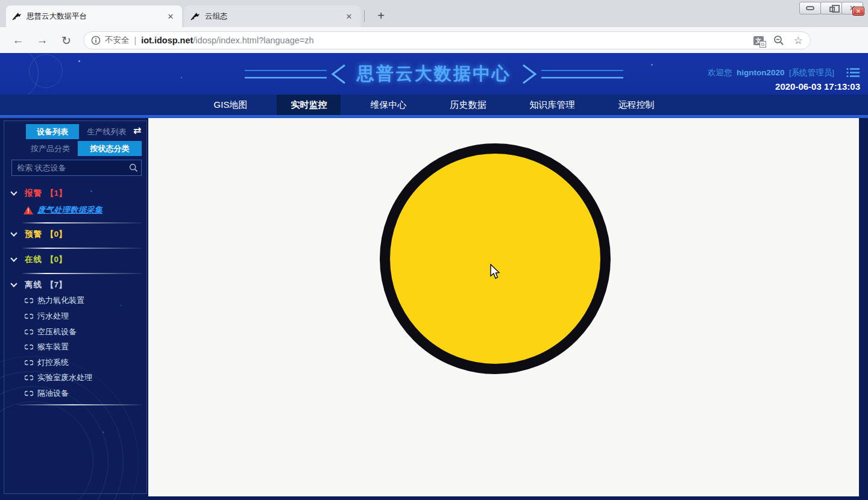  I want to click on page-title: 思普云大数据中心, so click(434, 74).